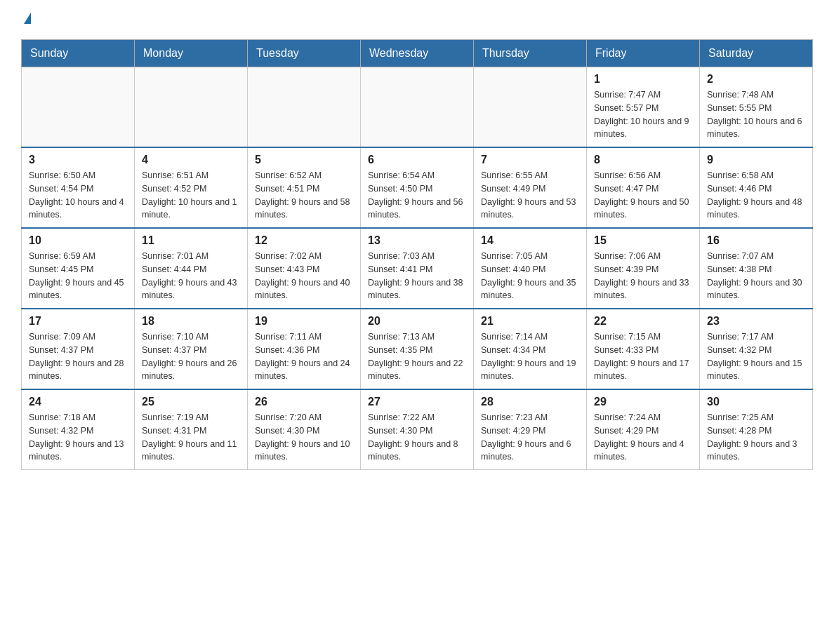 This screenshot has height=644, width=834. What do you see at coordinates (643, 195) in the screenshot?
I see `day-info: Sunrise: 6:56 AM Sunset: 4:47 PM Dayligh…` at bounding box center [643, 195].